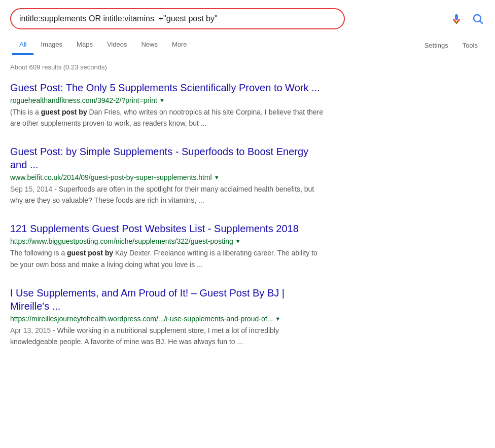  I want to click on search-box-wrapper: intitle:supplements OR intitle:vitamins …, so click(178, 19).